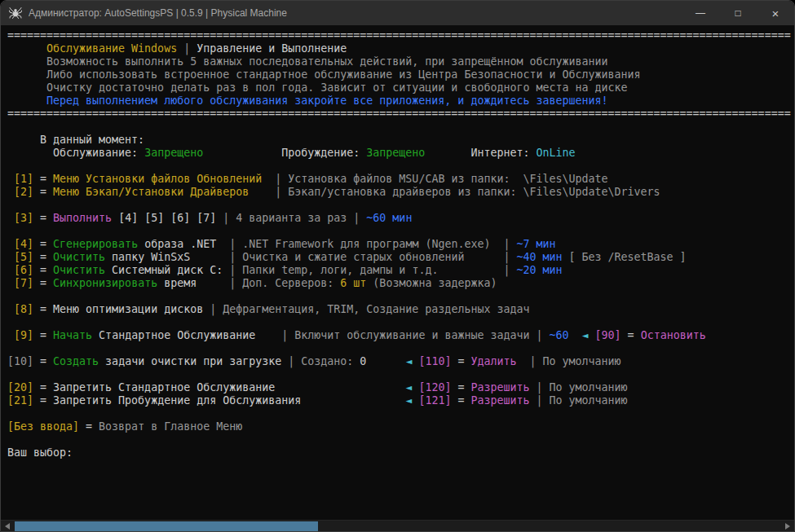 The width and height of the screenshot is (795, 532). I want to click on console-line: Ваш выбор:, so click(401, 453).